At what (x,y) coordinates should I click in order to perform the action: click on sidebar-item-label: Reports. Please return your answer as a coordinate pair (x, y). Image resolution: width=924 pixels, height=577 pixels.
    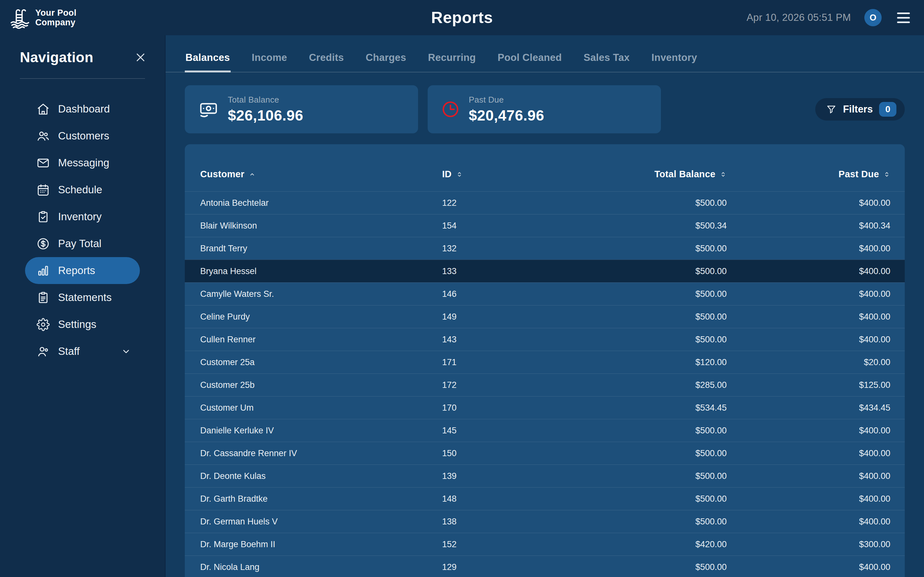
    Looking at the image, I should click on (77, 271).